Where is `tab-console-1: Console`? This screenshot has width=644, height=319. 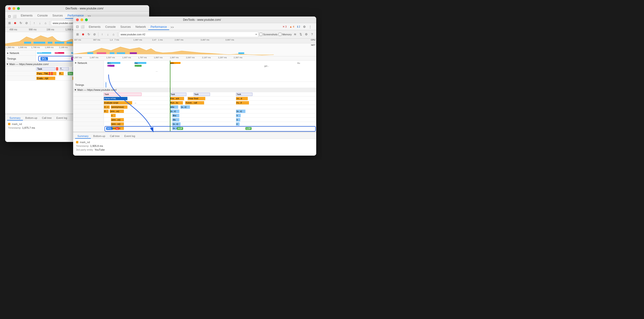 tab-console-1: Console is located at coordinates (42, 16).